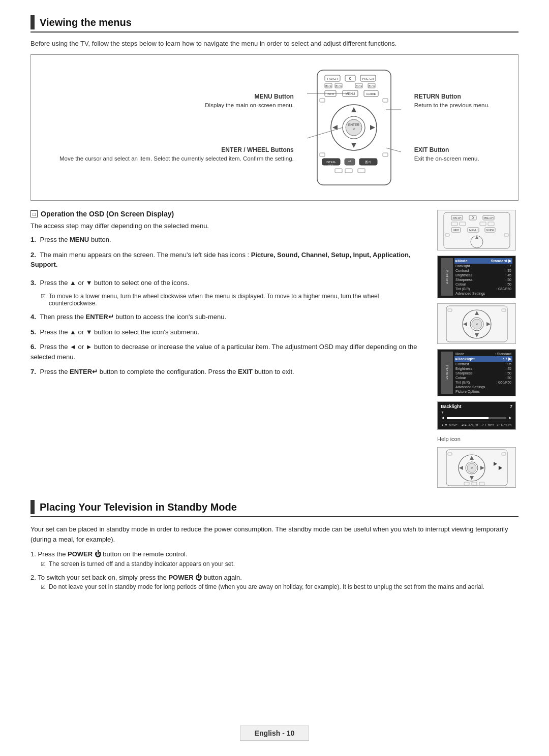 This screenshot has width=549, height=756. I want to click on remote-mini-top: FAV.CH 0 PRE-CH INFO MENU GUI, so click(477, 230).